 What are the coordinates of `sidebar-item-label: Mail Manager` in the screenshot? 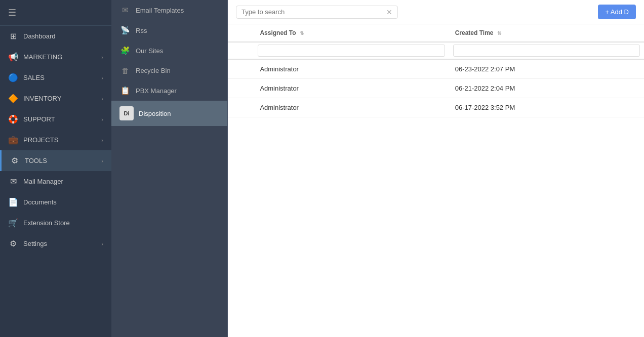 It's located at (44, 181).